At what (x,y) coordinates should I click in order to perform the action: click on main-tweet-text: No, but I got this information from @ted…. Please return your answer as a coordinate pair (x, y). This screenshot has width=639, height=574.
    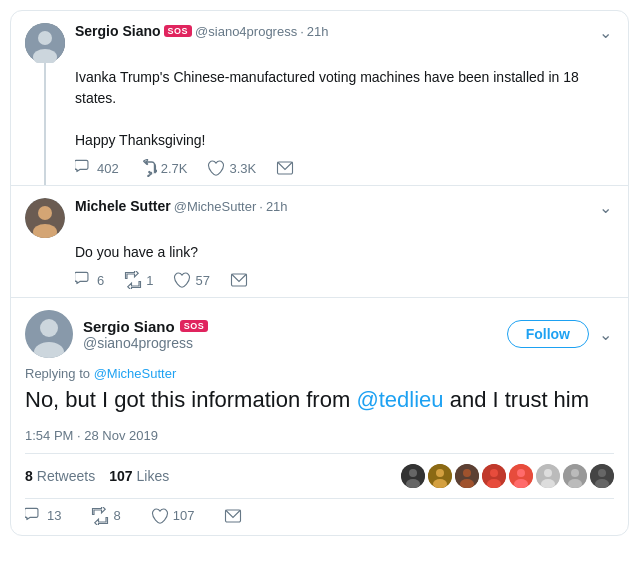
    Looking at the image, I should click on (320, 400).